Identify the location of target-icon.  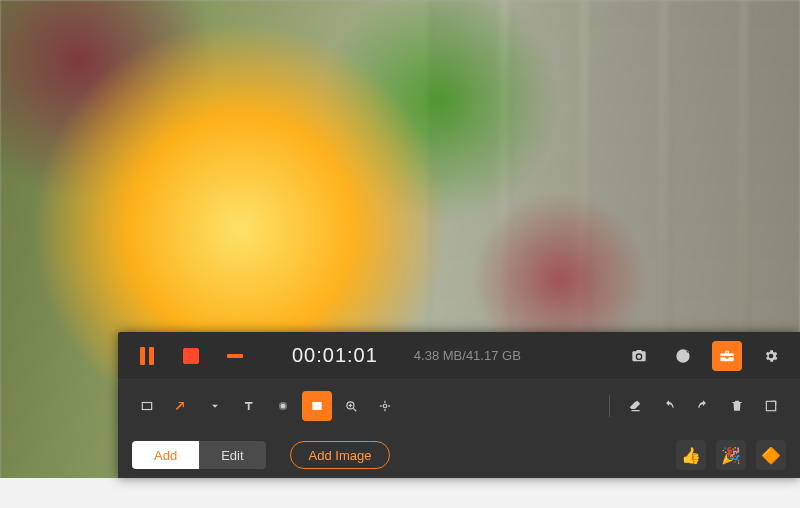
(385, 406).